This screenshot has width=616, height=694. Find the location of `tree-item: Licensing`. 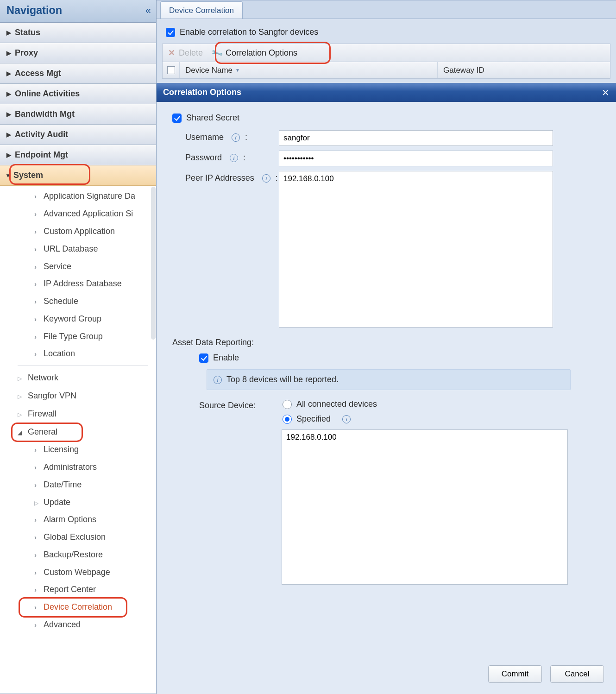

tree-item: Licensing is located at coordinates (95, 450).